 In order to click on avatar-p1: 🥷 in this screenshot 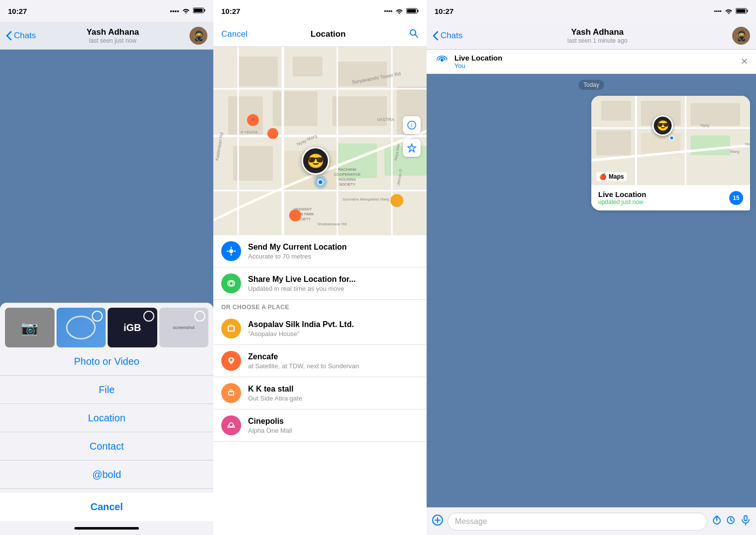, I will do `click(198, 36)`.